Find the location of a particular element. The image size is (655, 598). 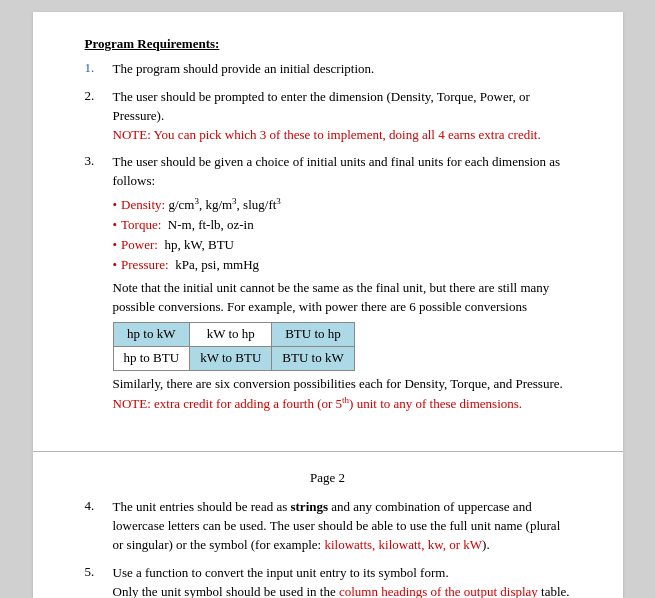

item-2-content: The user should be prompted to enter the… is located at coordinates (342, 116).